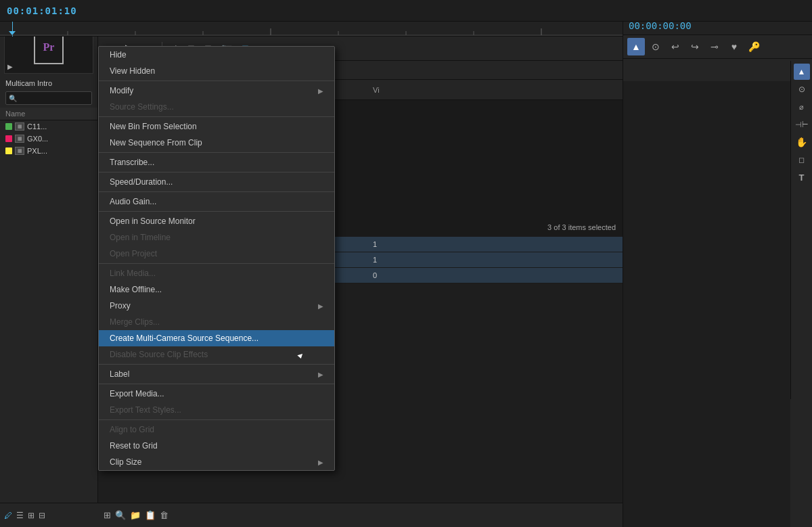 The image size is (812, 527). Describe the element at coordinates (20, 515) in the screenshot. I see `list-view-btn: ☰` at that location.